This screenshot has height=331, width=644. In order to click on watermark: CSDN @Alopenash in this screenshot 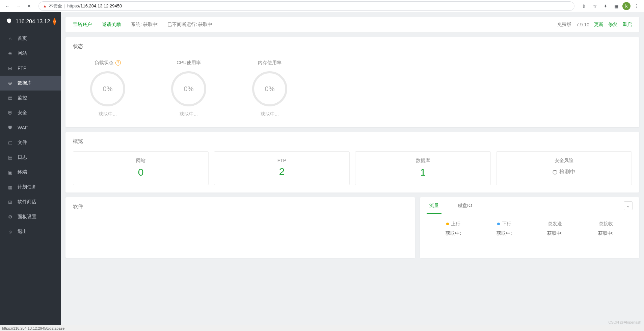, I will do `click(625, 322)`.